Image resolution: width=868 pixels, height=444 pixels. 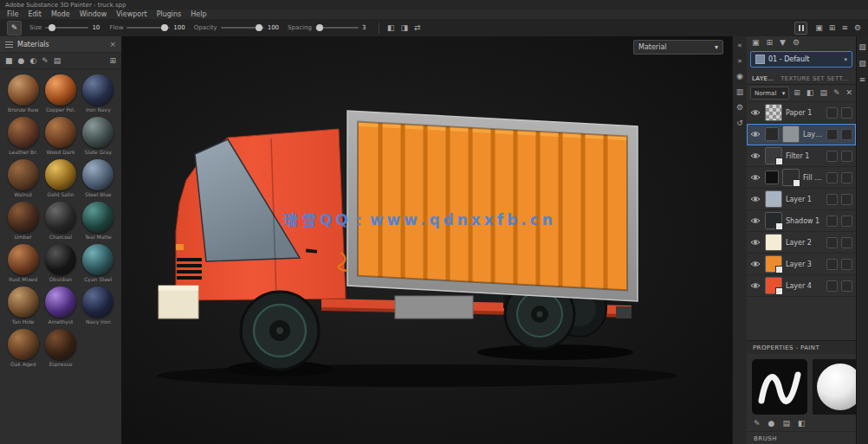 I want to click on shader-settings-icon: ⚙, so click(x=740, y=107).